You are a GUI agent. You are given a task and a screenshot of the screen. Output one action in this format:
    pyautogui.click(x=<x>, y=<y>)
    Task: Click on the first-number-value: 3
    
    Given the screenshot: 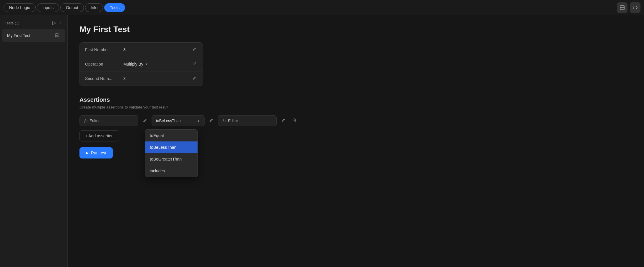 What is the action you would take?
    pyautogui.click(x=156, y=50)
    